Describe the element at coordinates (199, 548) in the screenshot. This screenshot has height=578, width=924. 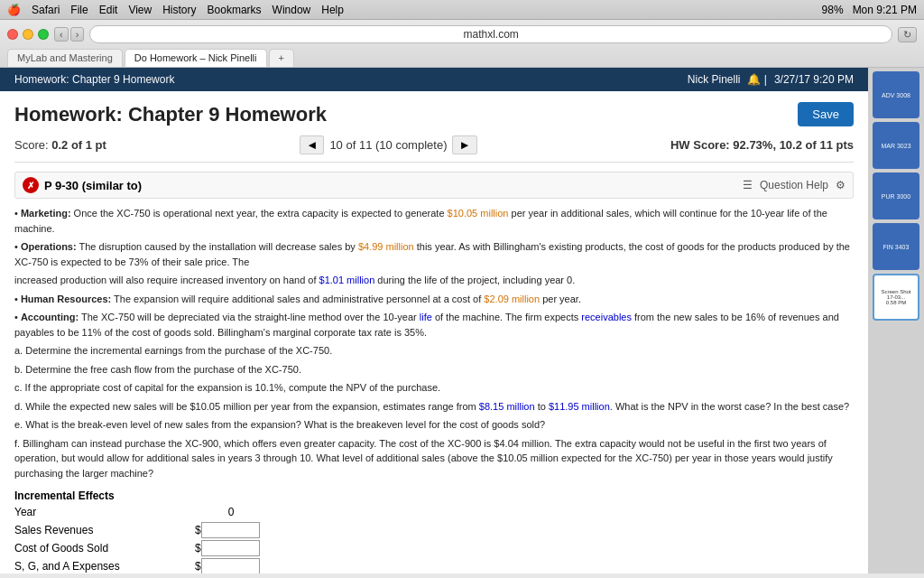
I see `dollar-sign-2: $` at that location.